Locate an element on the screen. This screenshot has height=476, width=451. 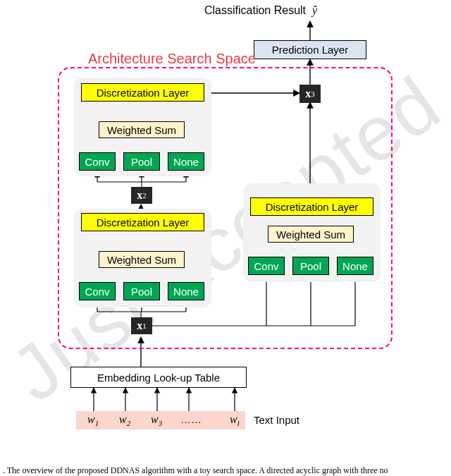
weighted-sum-c: Weighted Sum is located at coordinates (311, 234).